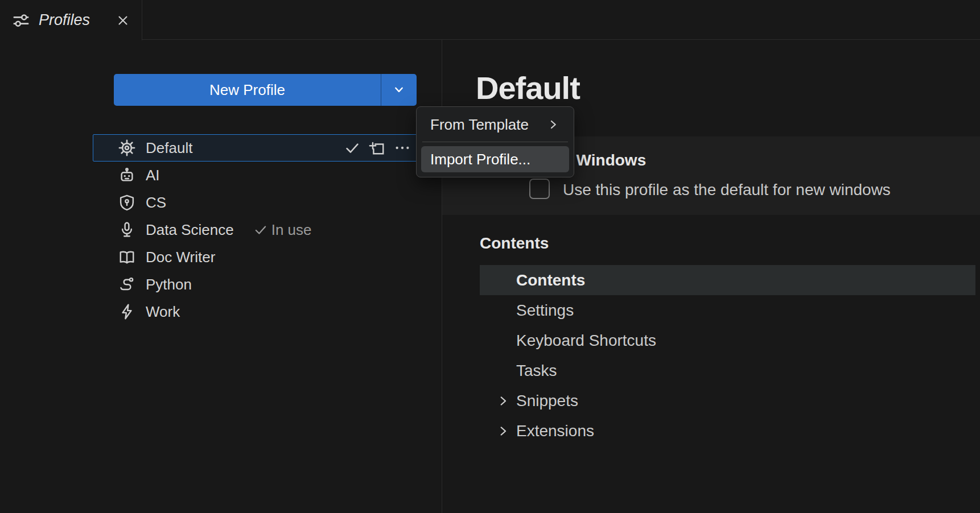 Image resolution: width=980 pixels, height=513 pixels. What do you see at coordinates (169, 148) in the screenshot?
I see `profile-name: Default` at bounding box center [169, 148].